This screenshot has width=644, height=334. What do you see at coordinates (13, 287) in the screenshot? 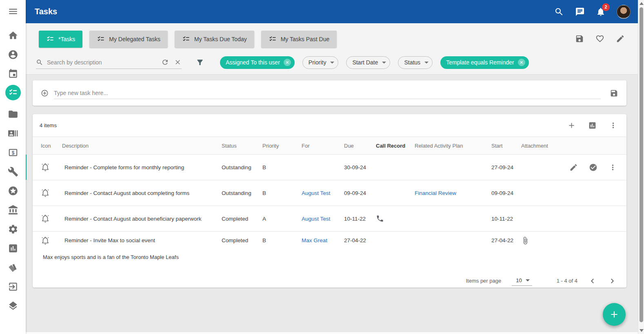
I see `import-exit-icon` at bounding box center [13, 287].